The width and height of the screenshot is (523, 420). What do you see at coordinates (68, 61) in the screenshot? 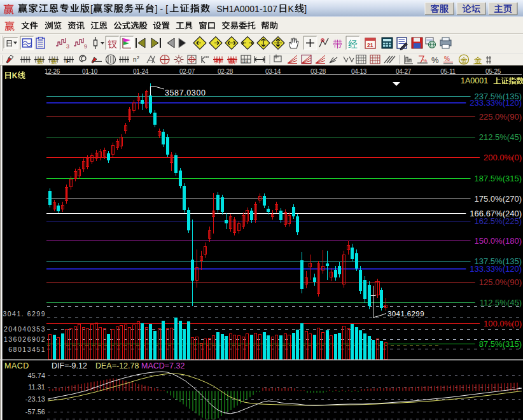
I see `svg-text: F` at bounding box center [68, 61].